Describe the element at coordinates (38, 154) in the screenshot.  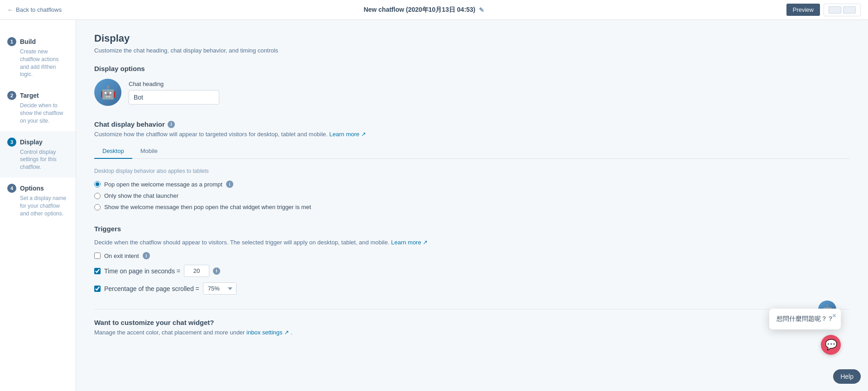
I see `sidebar-step-display: 3 Display Control display settings for t…` at that location.